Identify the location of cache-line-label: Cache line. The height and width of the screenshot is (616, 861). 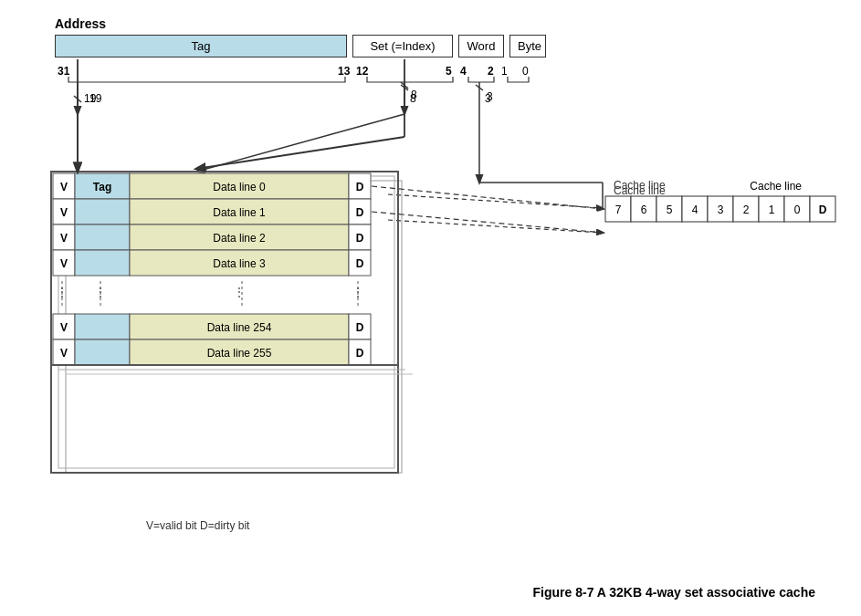
(776, 186).